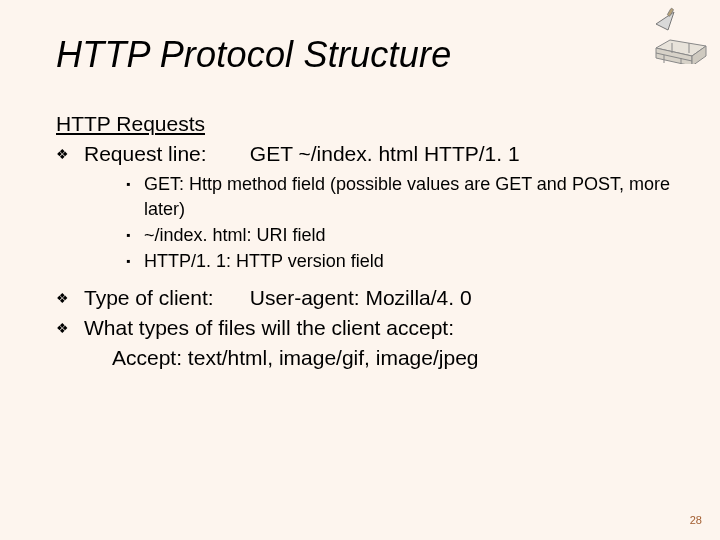 The image size is (720, 540). Describe the element at coordinates (407, 235) in the screenshot. I see `sub-bullet-text: ~/index. html: URI field` at that location.